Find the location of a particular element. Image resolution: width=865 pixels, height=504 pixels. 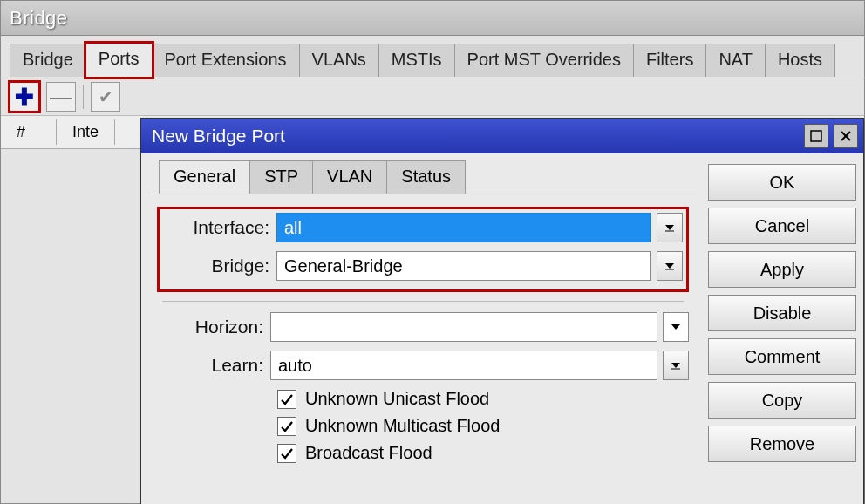

plus-icon: ✚ is located at coordinates (24, 97).